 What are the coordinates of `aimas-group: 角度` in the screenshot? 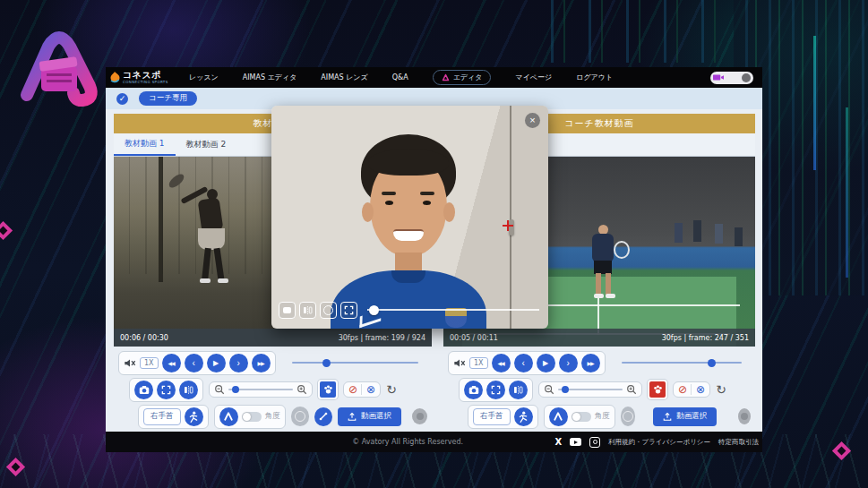 It's located at (250, 417).